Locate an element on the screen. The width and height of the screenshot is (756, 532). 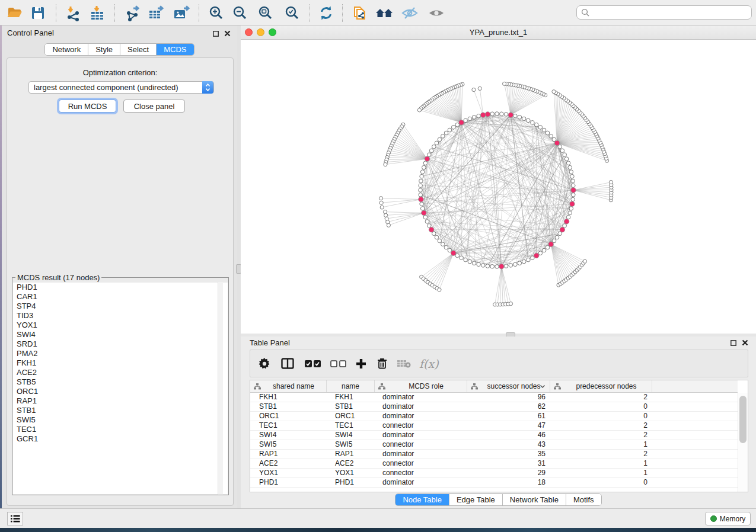
table-row-TEC1: TEC1TEC1connector472 is located at coordinates (494, 426).